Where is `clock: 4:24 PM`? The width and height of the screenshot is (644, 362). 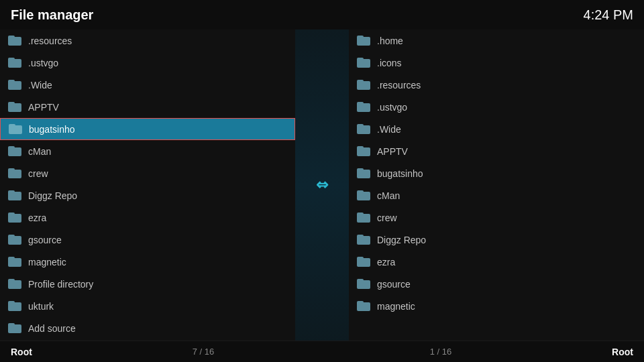
clock: 4:24 PM is located at coordinates (608, 15).